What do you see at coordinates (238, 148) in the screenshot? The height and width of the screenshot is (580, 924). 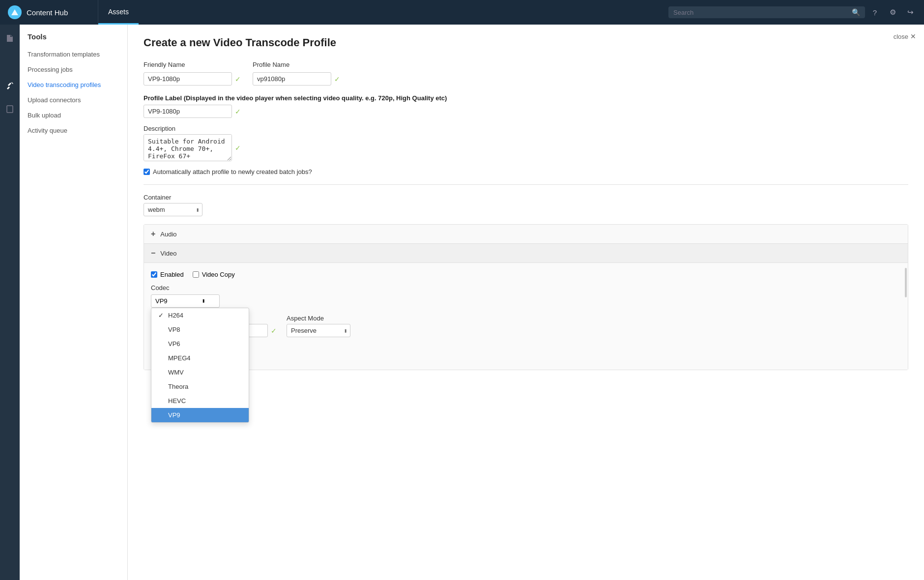 I see `description-check-icon: ✓` at bounding box center [238, 148].